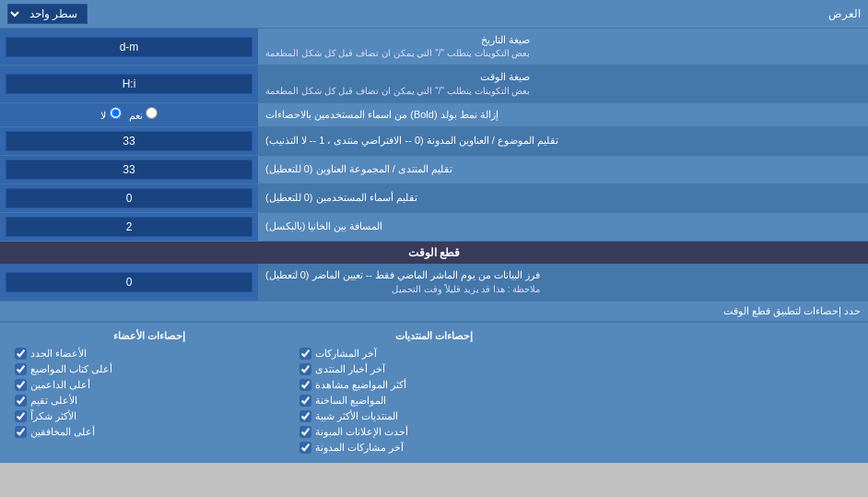  I want to click on checkbox-blog-posts, so click(306, 448).